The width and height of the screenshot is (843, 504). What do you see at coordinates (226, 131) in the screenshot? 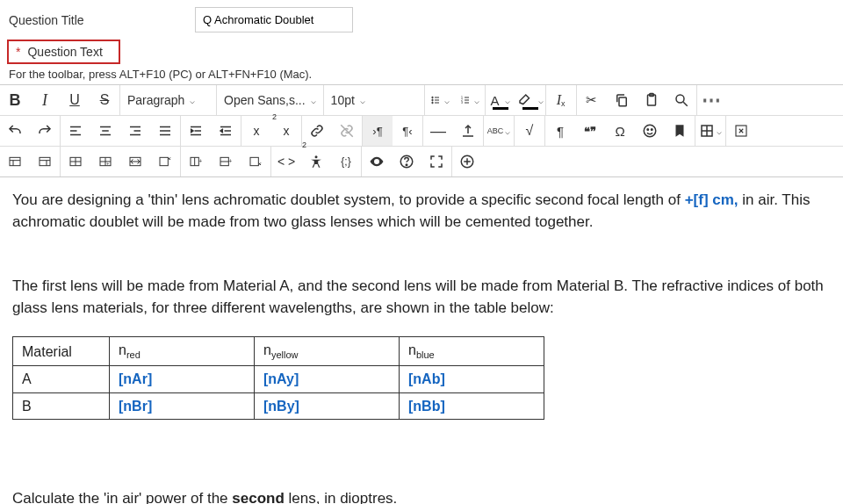
I see `outdent-button` at bounding box center [226, 131].